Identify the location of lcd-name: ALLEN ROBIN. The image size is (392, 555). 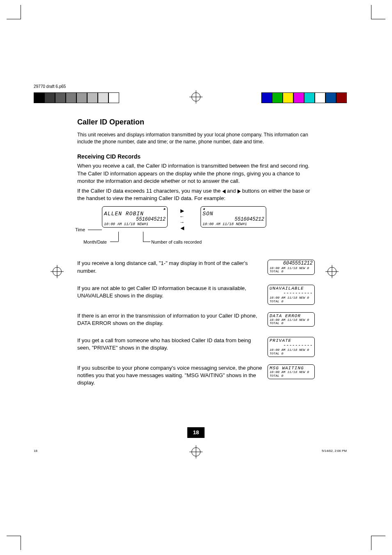
(135, 214).